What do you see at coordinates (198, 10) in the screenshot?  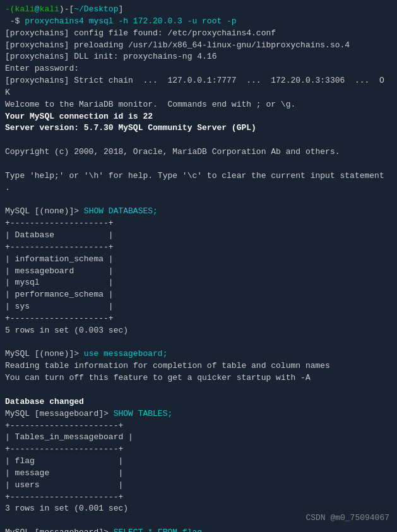 I see `prompt-header: -(kali@kali)-[~/Desktop]` at bounding box center [198, 10].